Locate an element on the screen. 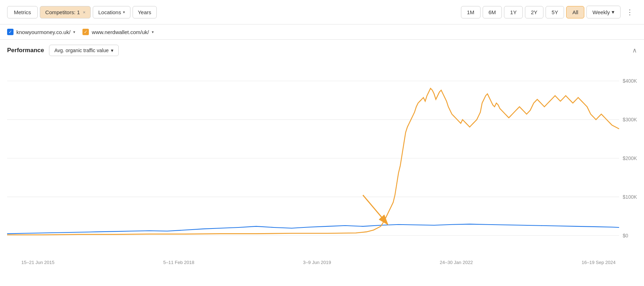 The height and width of the screenshot is (286, 644). performance-left: Performance Avg. organic traffic value ▾ is located at coordinates (63, 50).